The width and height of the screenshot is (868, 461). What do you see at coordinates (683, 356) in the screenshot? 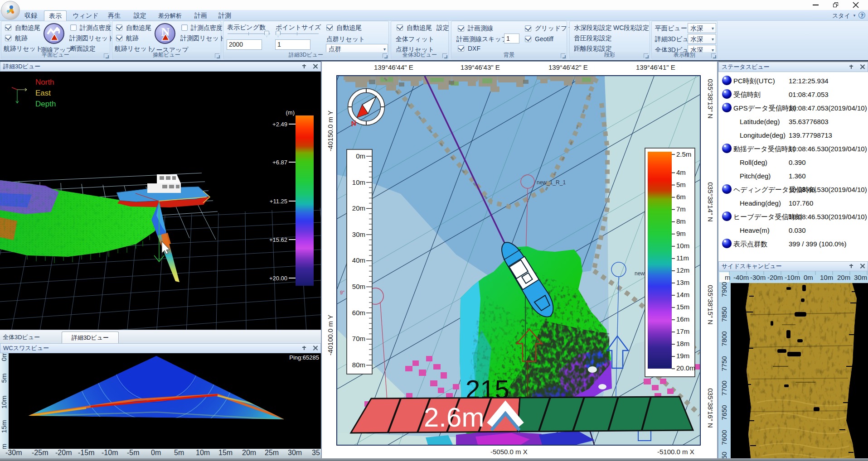
I see `svg-text: 19m` at bounding box center [683, 356].